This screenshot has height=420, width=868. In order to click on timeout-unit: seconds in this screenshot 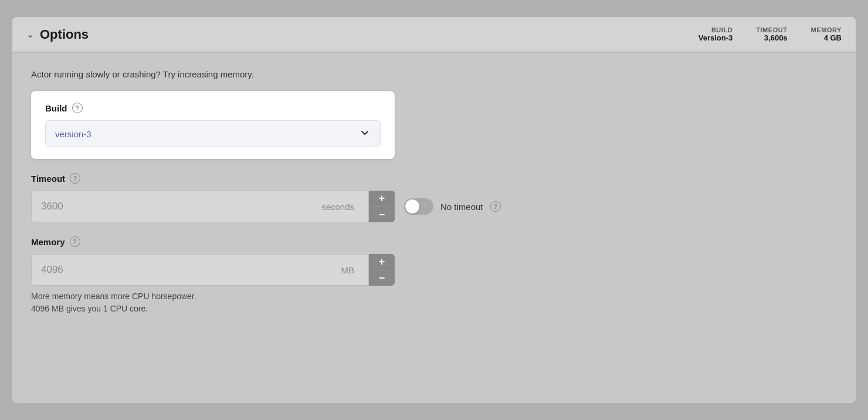, I will do `click(338, 206)`.